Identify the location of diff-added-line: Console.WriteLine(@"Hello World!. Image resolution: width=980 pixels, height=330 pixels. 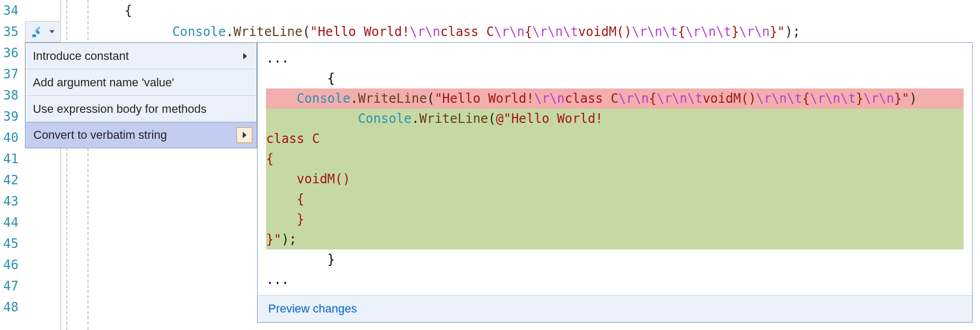
(615, 119).